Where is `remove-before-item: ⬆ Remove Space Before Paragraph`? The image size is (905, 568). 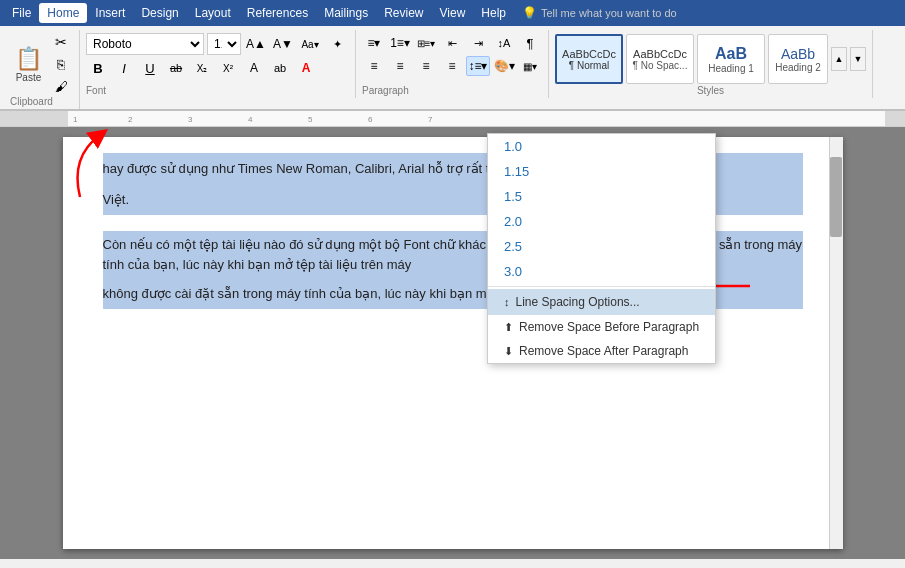
remove-before-item: ⬆ Remove Space Before Paragraph is located at coordinates (602, 327).